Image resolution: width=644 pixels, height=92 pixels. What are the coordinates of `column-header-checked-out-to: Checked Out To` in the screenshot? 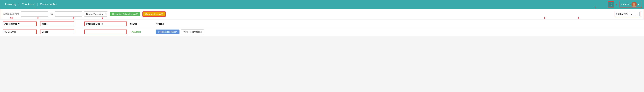 It's located at (106, 24).